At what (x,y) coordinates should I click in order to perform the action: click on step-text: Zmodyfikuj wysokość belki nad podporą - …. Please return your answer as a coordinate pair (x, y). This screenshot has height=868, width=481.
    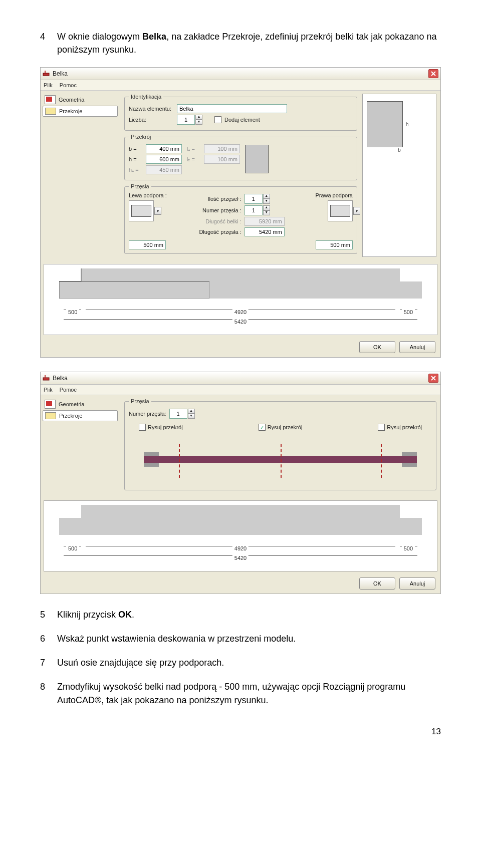
    Looking at the image, I should click on (249, 693).